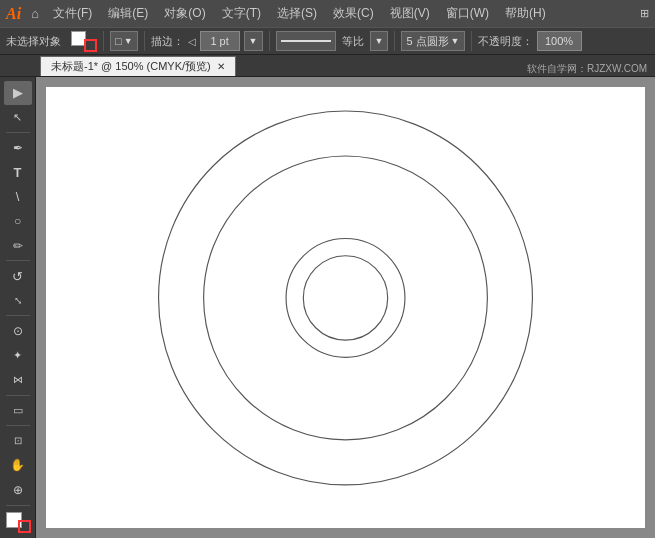 This screenshot has width=655, height=538. What do you see at coordinates (353, 42) in the screenshot?
I see `stroke-type-label: 等比` at bounding box center [353, 42].